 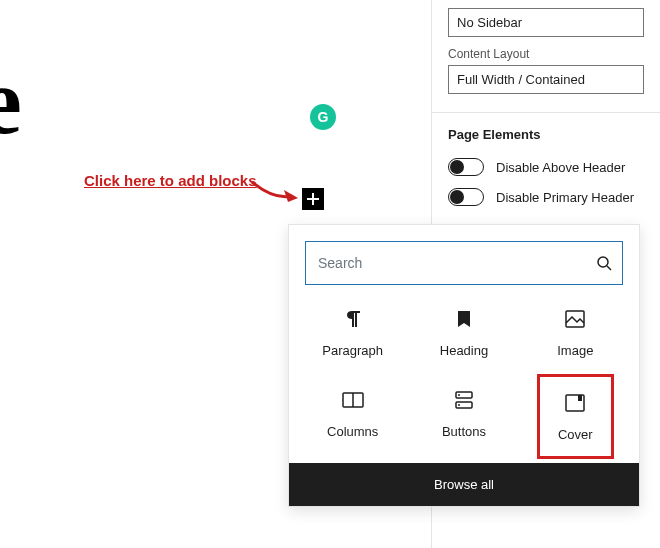 What do you see at coordinates (464, 263) in the screenshot?
I see `search-input-wrapper` at bounding box center [464, 263].